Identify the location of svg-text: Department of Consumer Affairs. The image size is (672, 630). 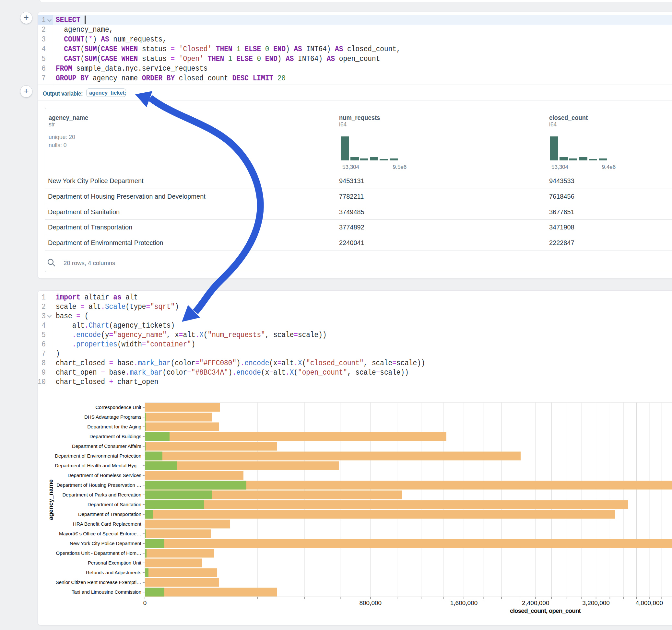
(107, 446).